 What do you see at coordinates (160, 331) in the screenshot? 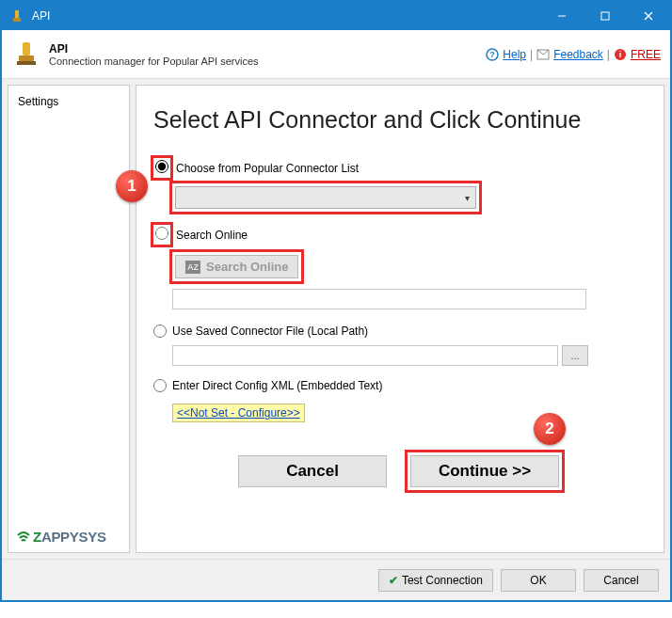
I see `radio-saved` at bounding box center [160, 331].